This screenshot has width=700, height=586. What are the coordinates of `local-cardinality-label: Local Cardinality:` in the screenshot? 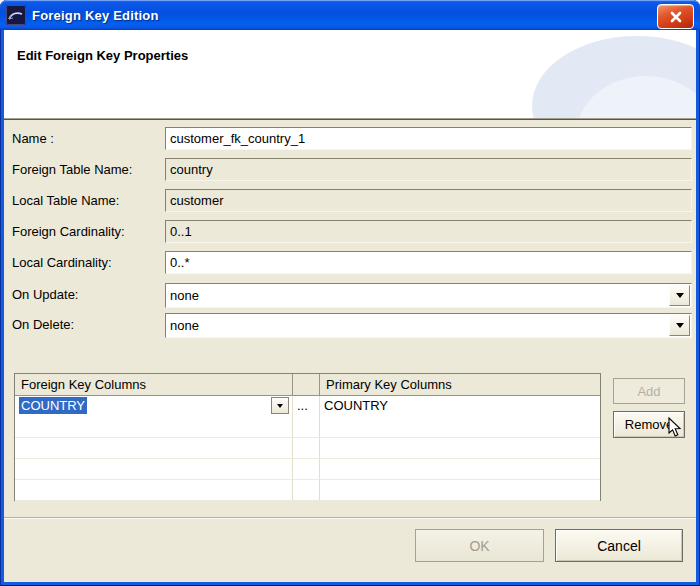 It's located at (62, 262).